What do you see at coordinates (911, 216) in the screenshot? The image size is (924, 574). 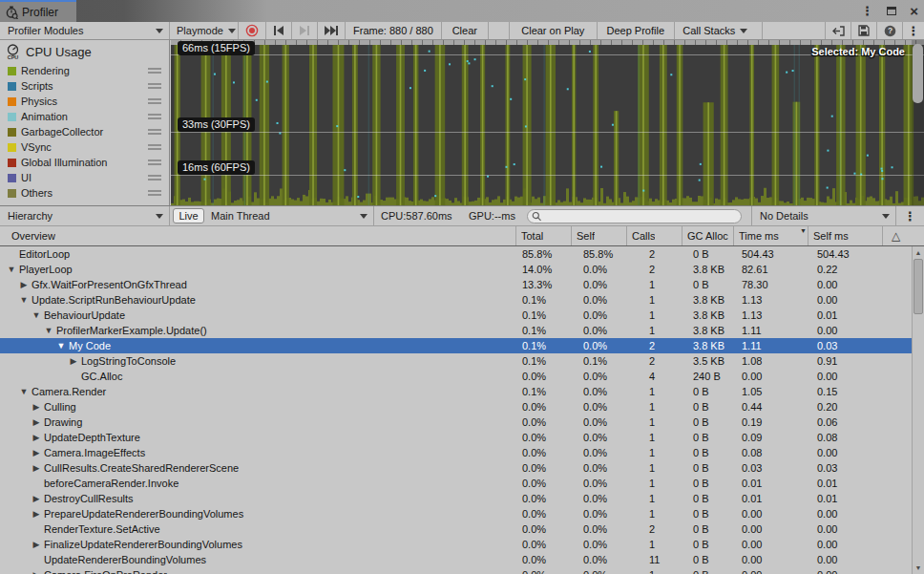 I see `hierarchy-menu-button: ⋮` at bounding box center [911, 216].